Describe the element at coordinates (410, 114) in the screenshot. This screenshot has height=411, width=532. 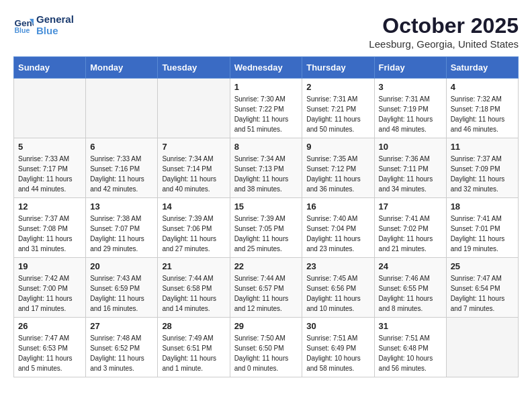
I see `day-info: Sunrise: 7:31 AM Sunset: 7:19 PM Dayligh…` at that location.